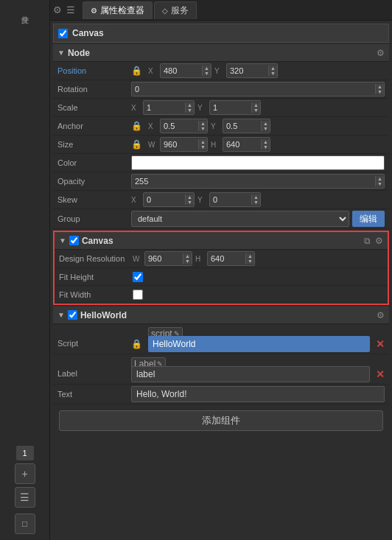 The height and width of the screenshot is (540, 392). What do you see at coordinates (94, 219) in the screenshot?
I see `group-label: Group` at bounding box center [94, 219].